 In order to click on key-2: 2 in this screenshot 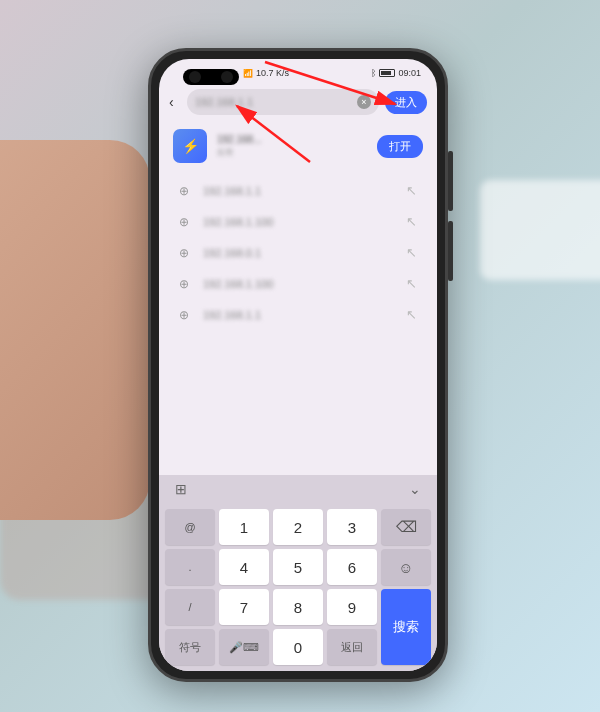, I will do `click(298, 527)`.